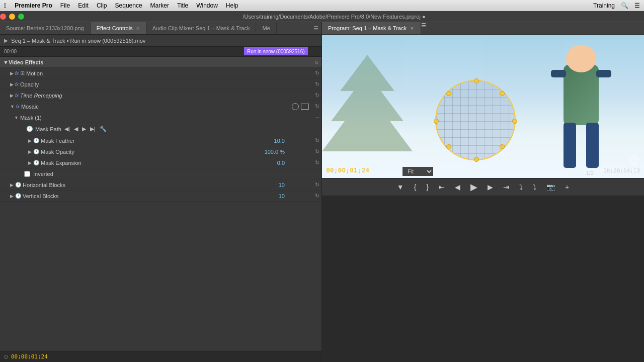 Image resolution: width=644 pixels, height=362 pixels. I want to click on overwrite-button: ⤵, so click(534, 187).